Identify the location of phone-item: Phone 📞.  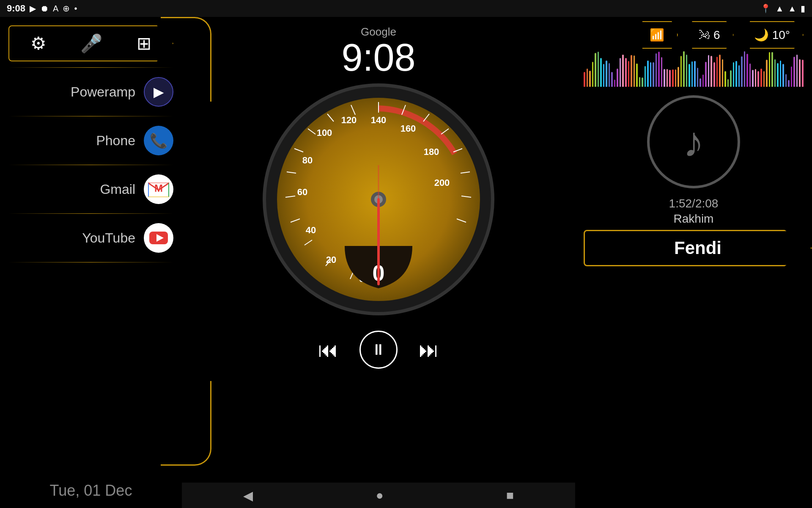
(91, 141).